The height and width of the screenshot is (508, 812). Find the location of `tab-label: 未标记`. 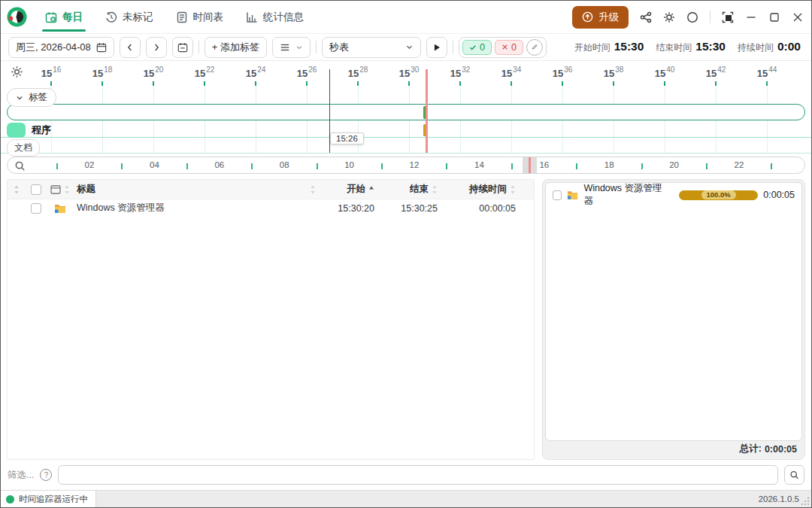

tab-label: 未标记 is located at coordinates (138, 17).